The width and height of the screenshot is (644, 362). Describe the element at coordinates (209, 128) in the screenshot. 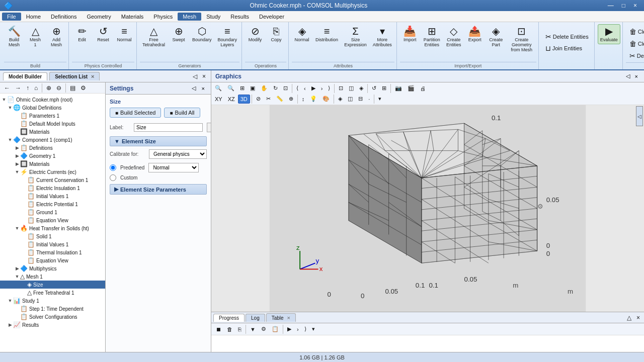

I see `label-reset-btn: ↺` at that location.